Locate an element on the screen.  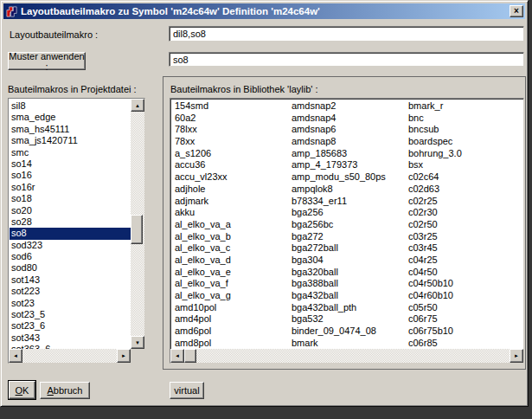
list-item: al_elko_va_f is located at coordinates (232, 284).